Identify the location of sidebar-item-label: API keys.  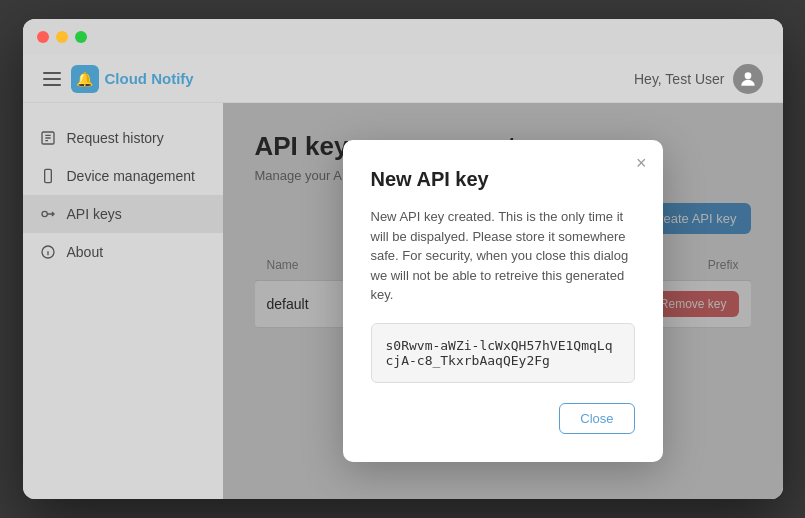
(94, 214).